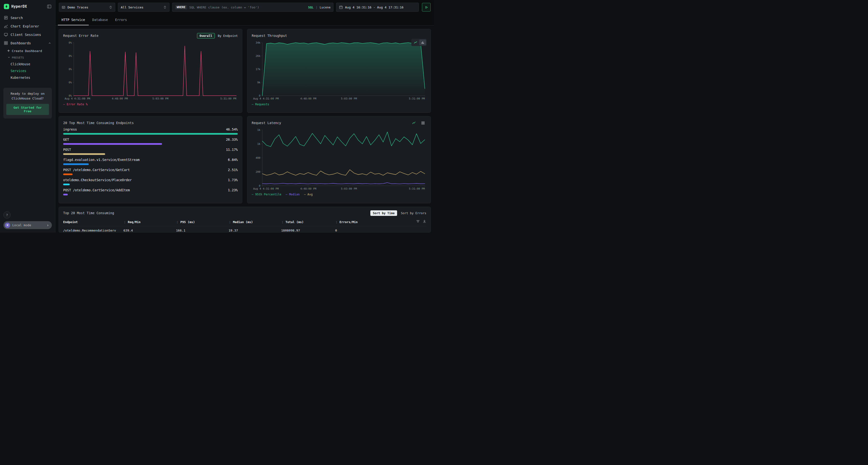 The width and height of the screenshot is (868, 465). I want to click on table-cell: 19.37, so click(255, 230).